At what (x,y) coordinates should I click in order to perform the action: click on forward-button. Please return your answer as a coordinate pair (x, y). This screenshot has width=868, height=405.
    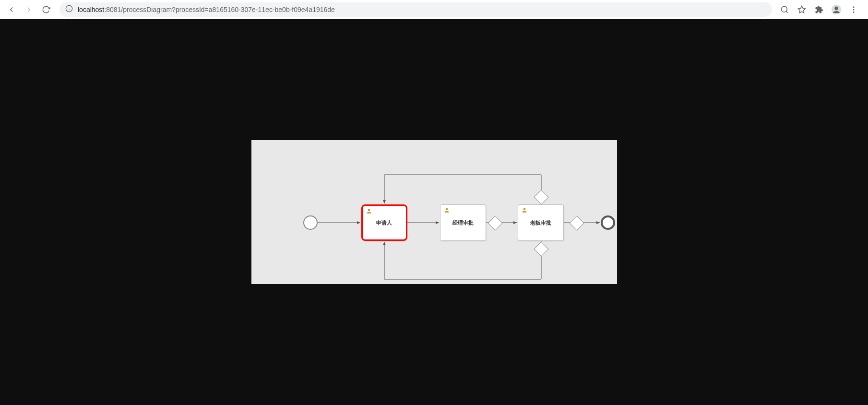
    Looking at the image, I should click on (29, 10).